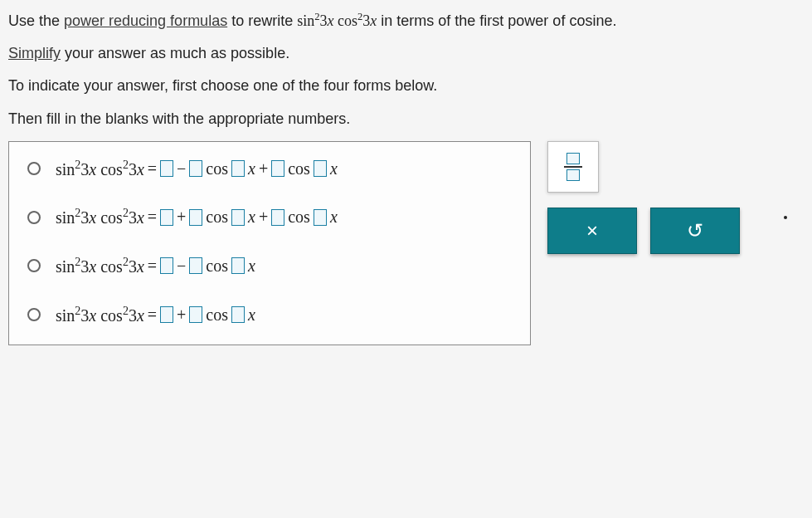  What do you see at coordinates (406, 53) in the screenshot?
I see `instruction-line-2: Simplify your answer as much as possible…` at bounding box center [406, 53].